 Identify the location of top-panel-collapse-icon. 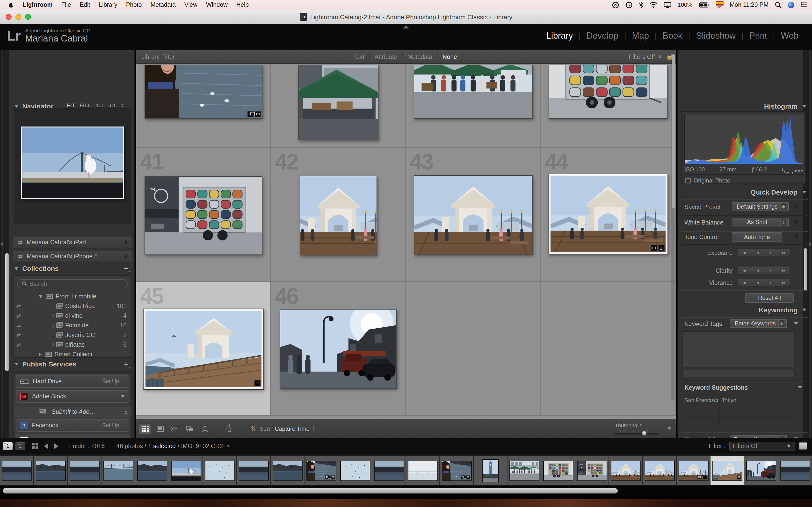
(406, 27).